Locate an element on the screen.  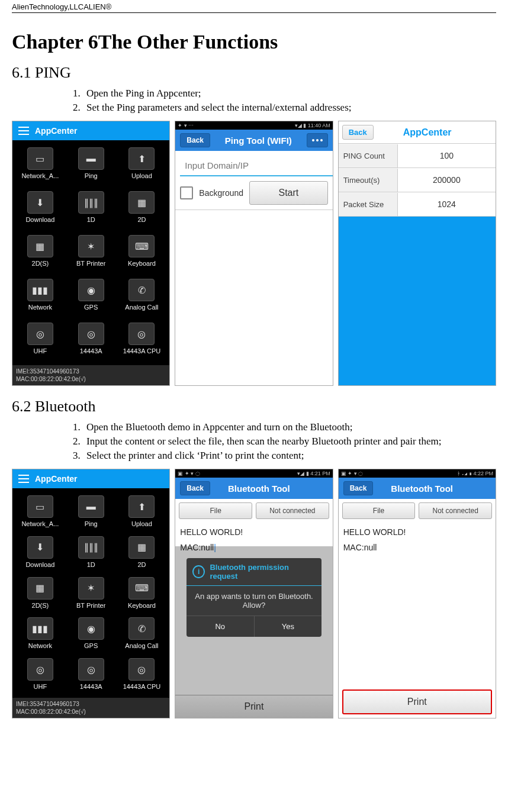
more-icon is located at coordinates (317, 140).